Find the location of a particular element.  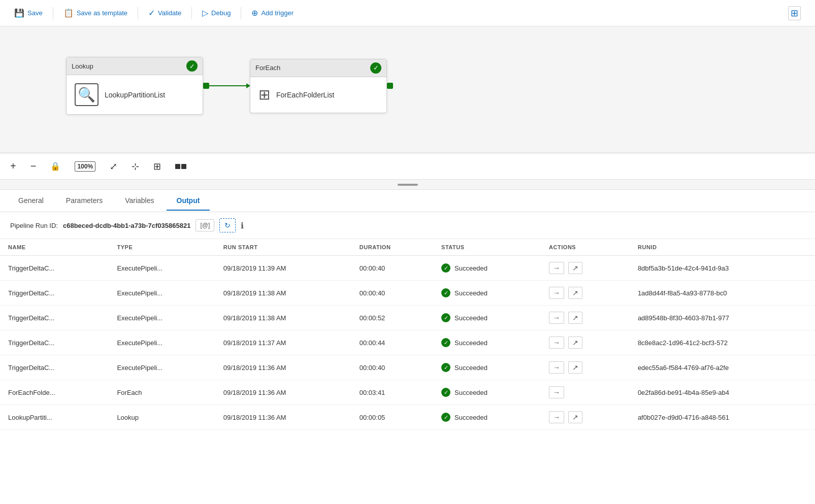

tab-output: Output is located at coordinates (188, 201).